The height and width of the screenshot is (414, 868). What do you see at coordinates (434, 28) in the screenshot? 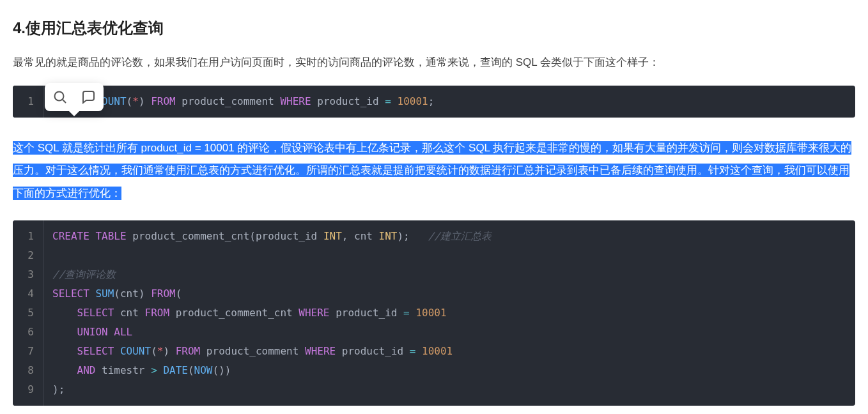
I see `section-heading: 4.使用汇总表优化查询` at bounding box center [434, 28].